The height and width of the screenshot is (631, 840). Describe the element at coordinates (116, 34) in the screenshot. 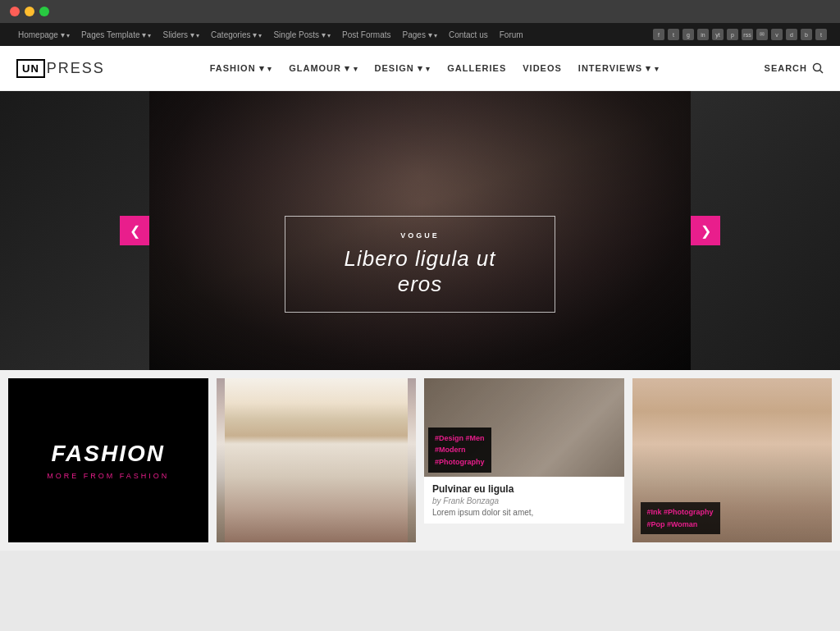

I see `admin-nav-pages-template: Pages Template ▾` at that location.